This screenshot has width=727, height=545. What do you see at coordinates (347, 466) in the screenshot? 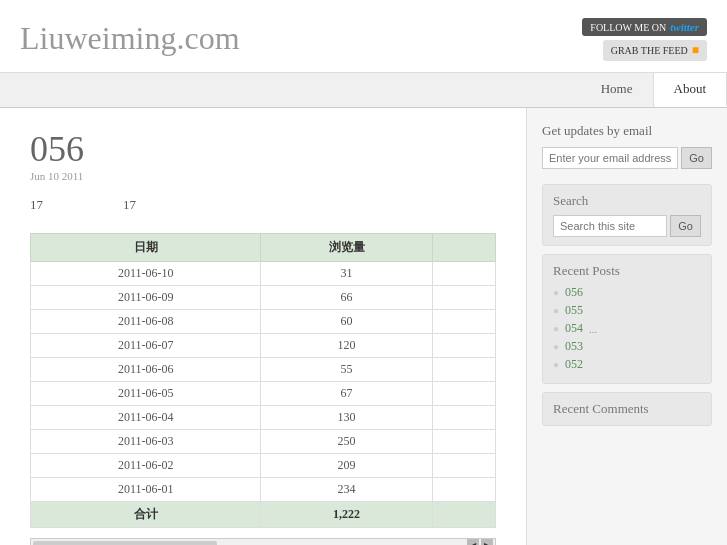
I see `row-views: 209` at bounding box center [347, 466].